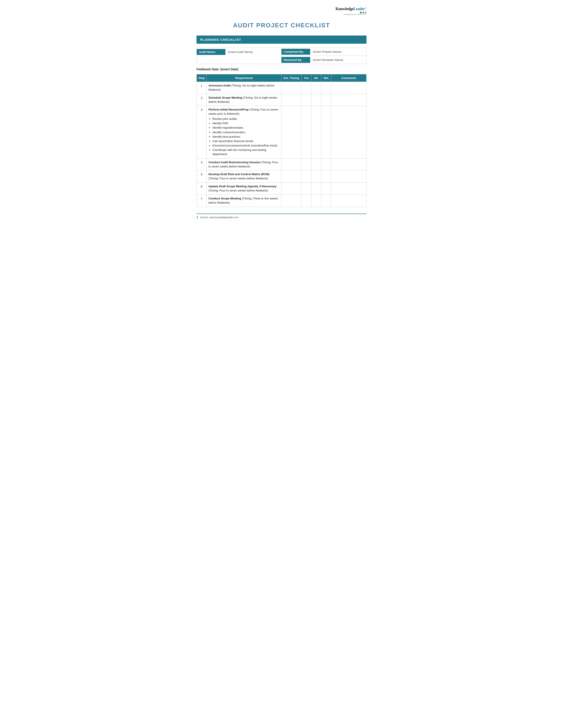 The height and width of the screenshot is (728, 563). I want to click on audit-name-row: Audit Name: (Insert Audit Name), so click(239, 52).